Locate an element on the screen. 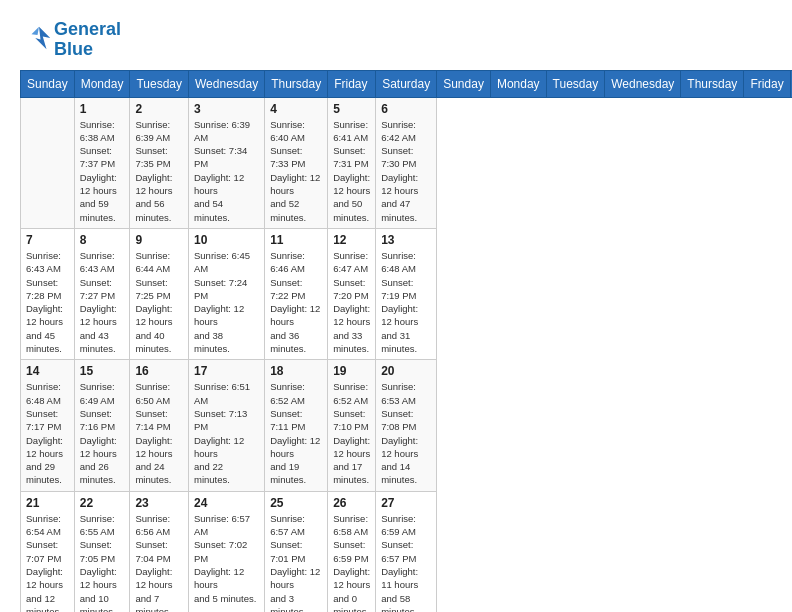 This screenshot has width=792, height=612. calendar-cell is located at coordinates (48, 162).